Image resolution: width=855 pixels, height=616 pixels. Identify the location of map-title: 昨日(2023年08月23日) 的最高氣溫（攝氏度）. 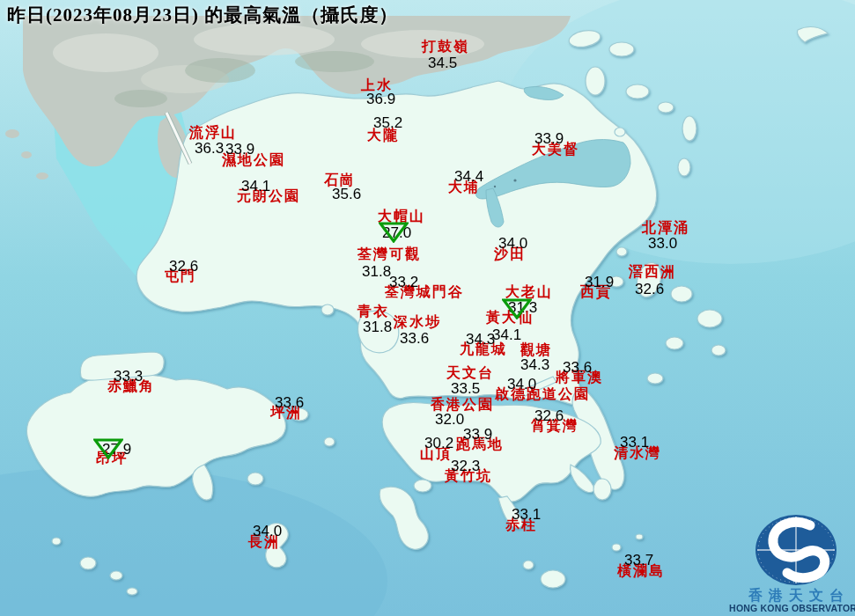
(203, 15).